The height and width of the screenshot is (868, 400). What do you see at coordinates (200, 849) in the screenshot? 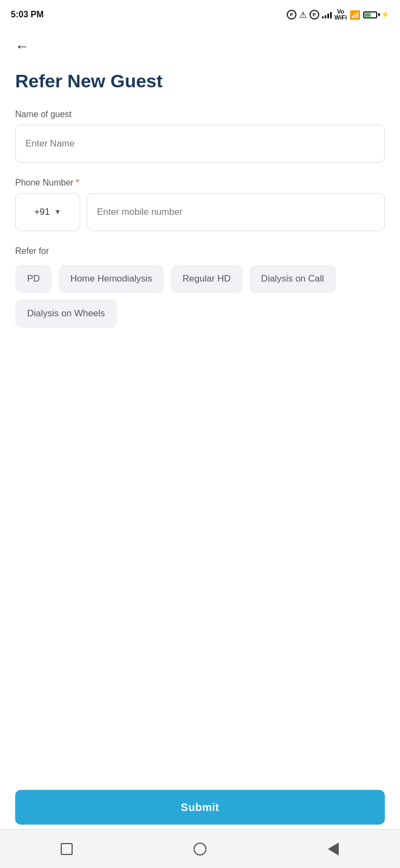
I see `circle-icon` at bounding box center [200, 849].